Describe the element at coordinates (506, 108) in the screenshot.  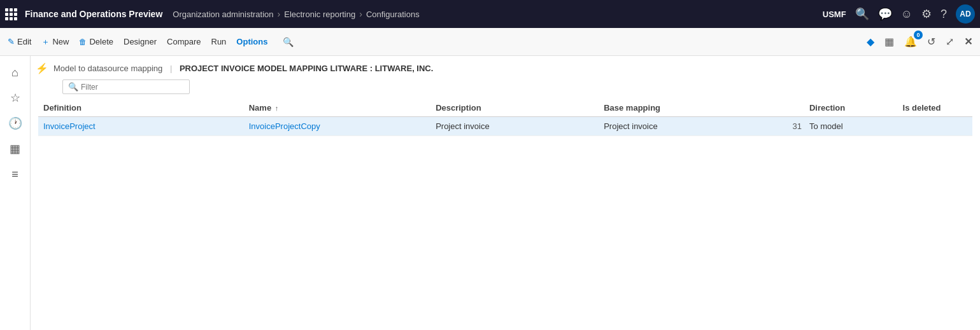
I see `table-header-row: Definition Name ↑ Description Base mappi…` at that location.